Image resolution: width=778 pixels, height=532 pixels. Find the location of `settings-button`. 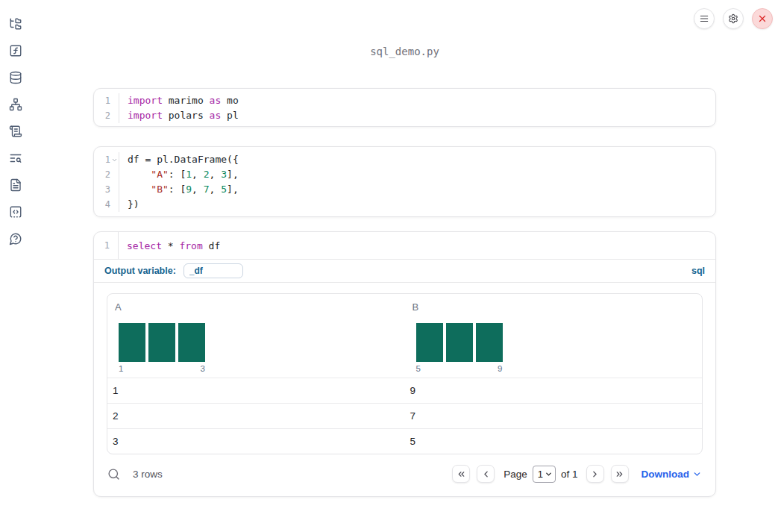

settings-button is located at coordinates (733, 19).